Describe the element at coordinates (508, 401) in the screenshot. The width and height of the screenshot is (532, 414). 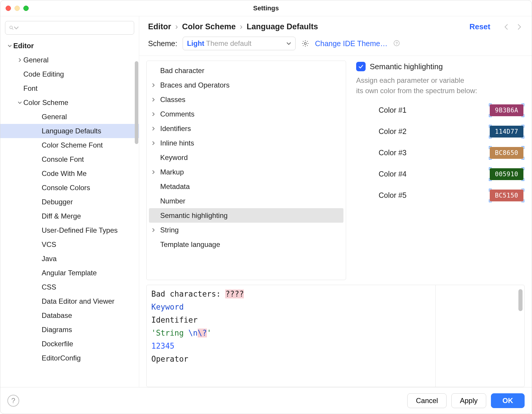
I see `ok-button: OK` at that location.